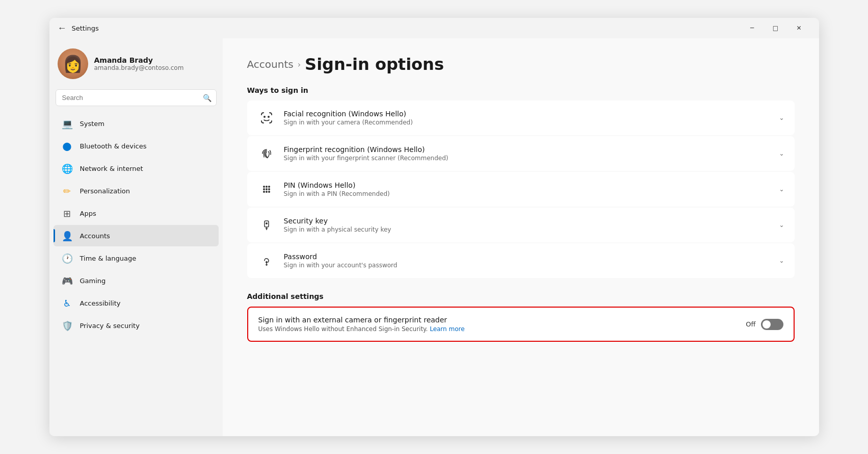  What do you see at coordinates (781, 154) in the screenshot?
I see `fingerprint-chevron: ⌄` at bounding box center [781, 154].